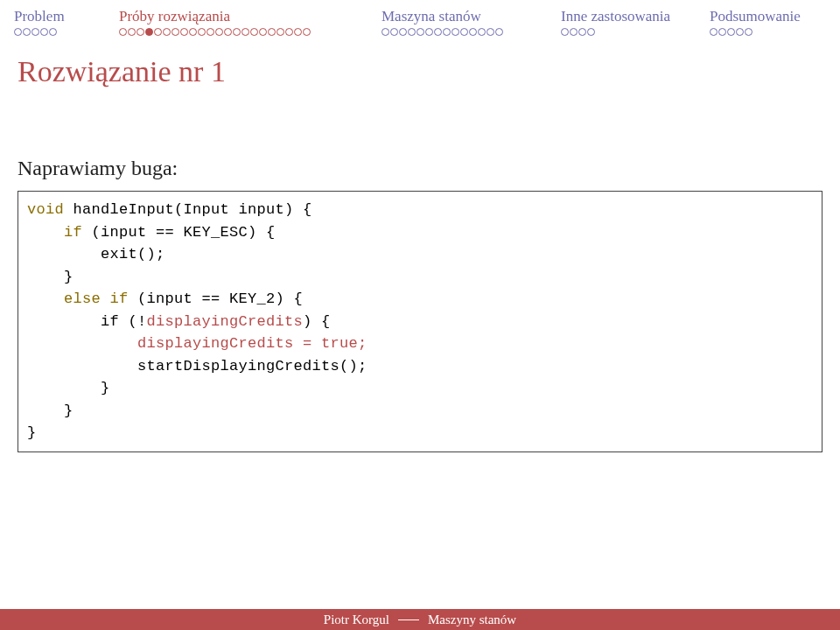  Describe the element at coordinates (472, 620) in the screenshot. I see `footer-talk: Maszyny stanów` at that location.